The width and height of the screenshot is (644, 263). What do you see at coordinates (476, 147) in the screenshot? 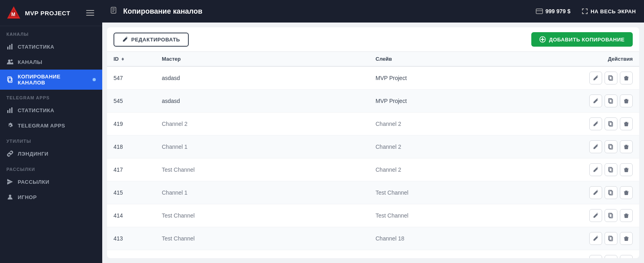
I see `cell-slave: Channel 2` at bounding box center [476, 147].